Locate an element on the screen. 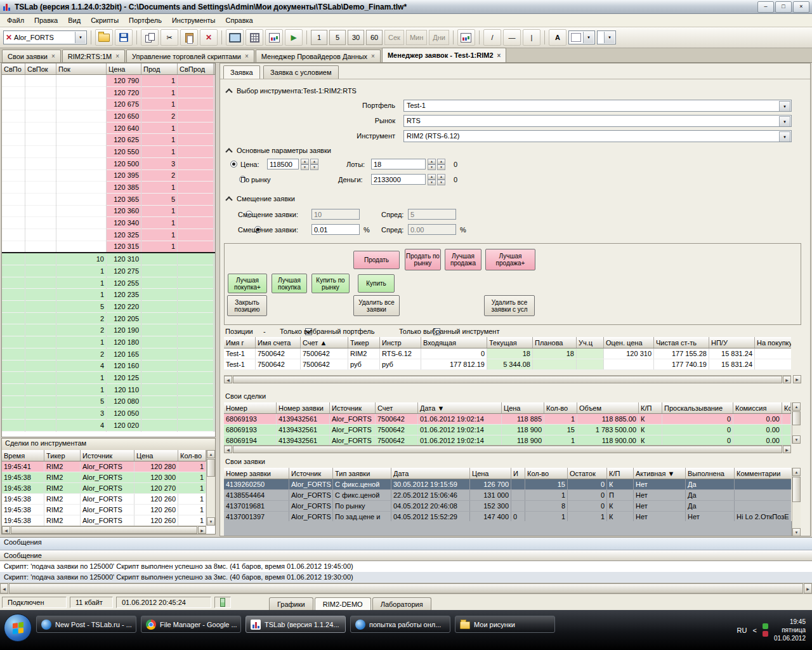 The image size is (812, 650). column-header: Тип заявки is located at coordinates (362, 474).